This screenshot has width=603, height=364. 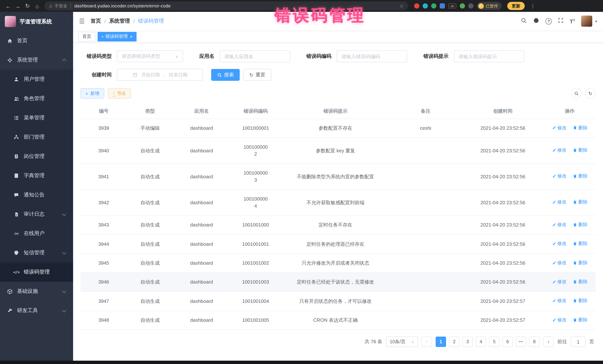 What do you see at coordinates (27, 6) in the screenshot?
I see `reload-icon: ↻` at bounding box center [27, 6].